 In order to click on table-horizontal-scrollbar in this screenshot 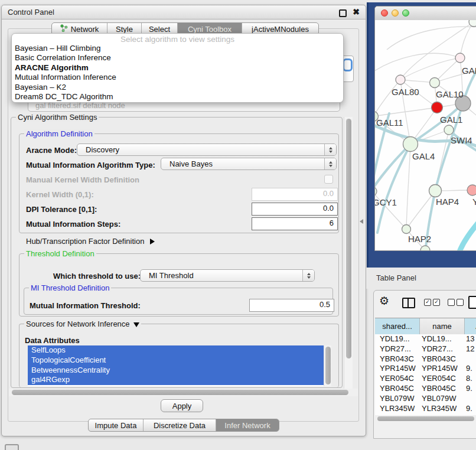, I will do `click(425, 419)`.